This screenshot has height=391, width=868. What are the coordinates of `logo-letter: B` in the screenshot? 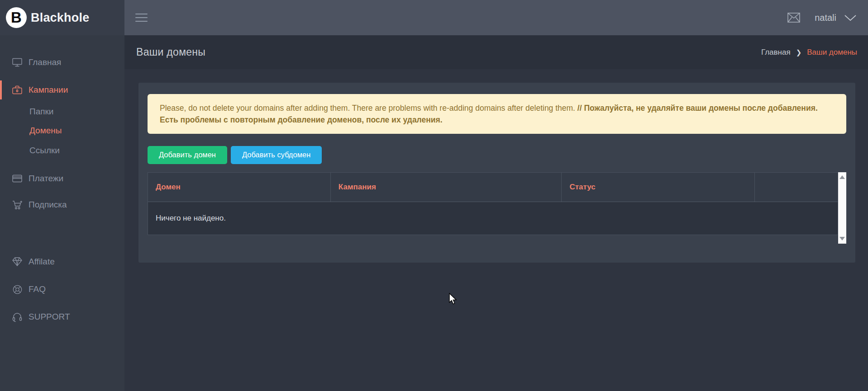 It's located at (16, 17).